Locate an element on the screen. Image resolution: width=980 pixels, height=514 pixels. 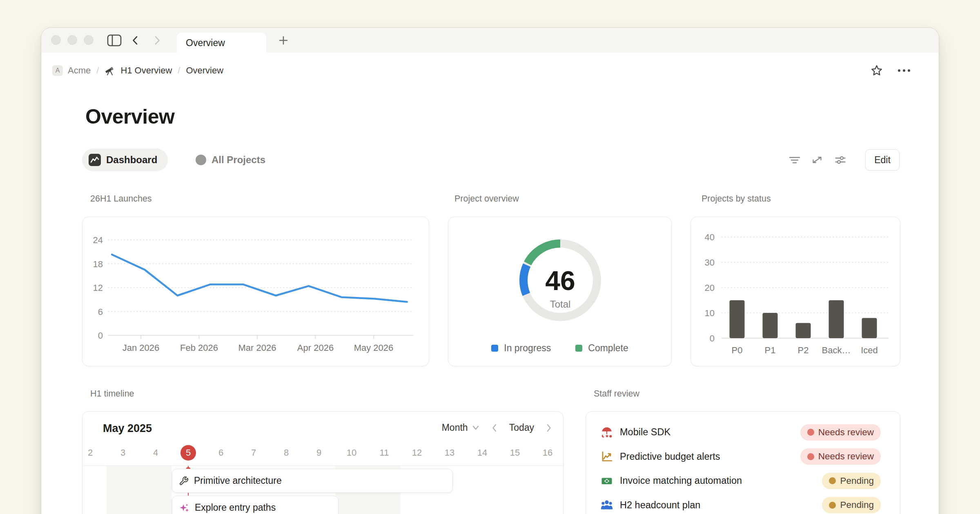
header-actions is located at coordinates (891, 71).